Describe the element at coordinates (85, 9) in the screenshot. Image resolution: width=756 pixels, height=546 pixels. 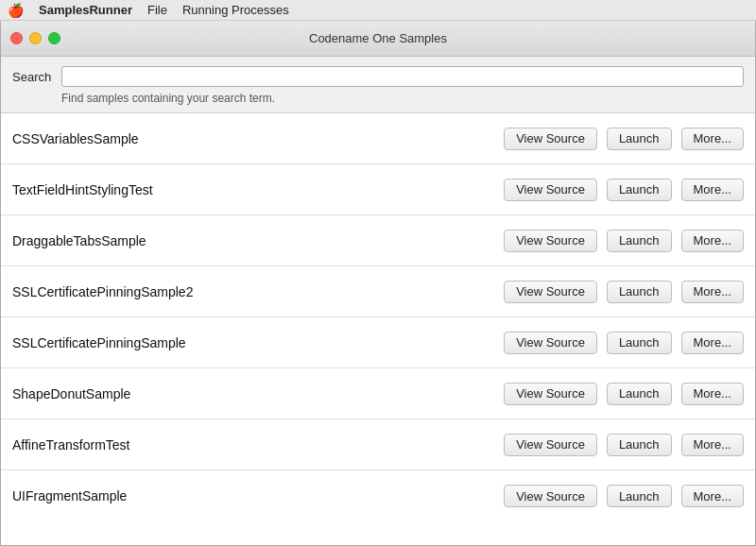
I see `app-name: SamplesRunner` at that location.